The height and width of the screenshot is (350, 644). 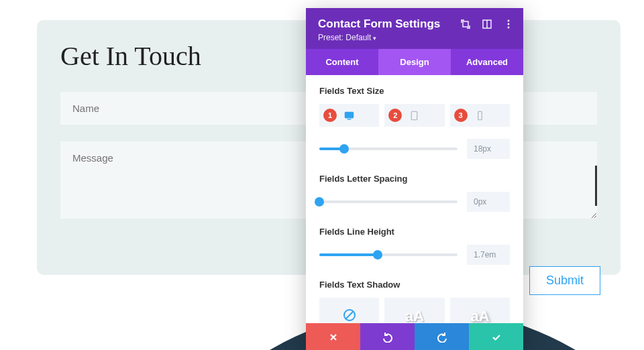 I want to click on more-icon, so click(x=508, y=24).